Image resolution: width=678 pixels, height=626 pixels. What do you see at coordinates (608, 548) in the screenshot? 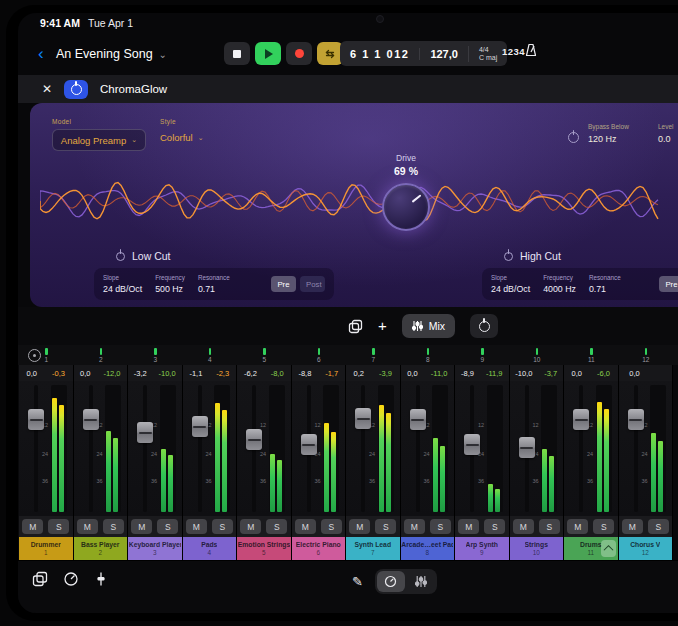
I see `collapse-chevron-icon` at bounding box center [608, 548].